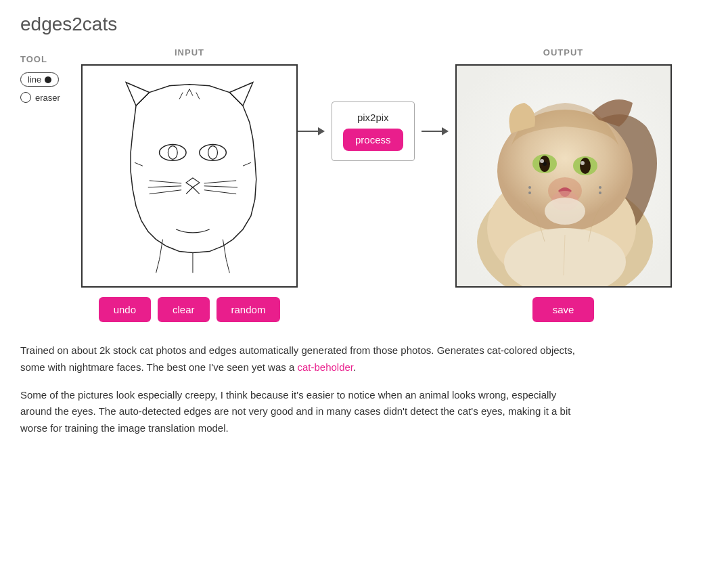  Describe the element at coordinates (373, 118) in the screenshot. I see `pix2pix-label: pix2pix` at that location.